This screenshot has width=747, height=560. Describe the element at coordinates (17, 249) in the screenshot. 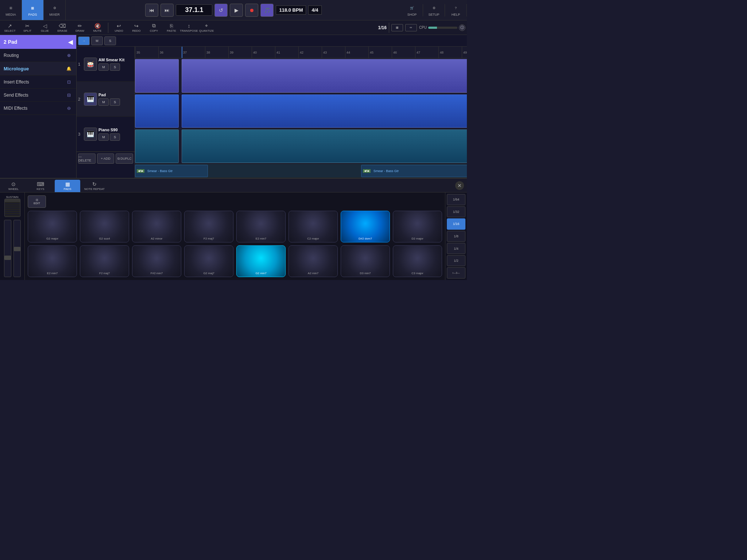

I see `pitch-slider` at that location.